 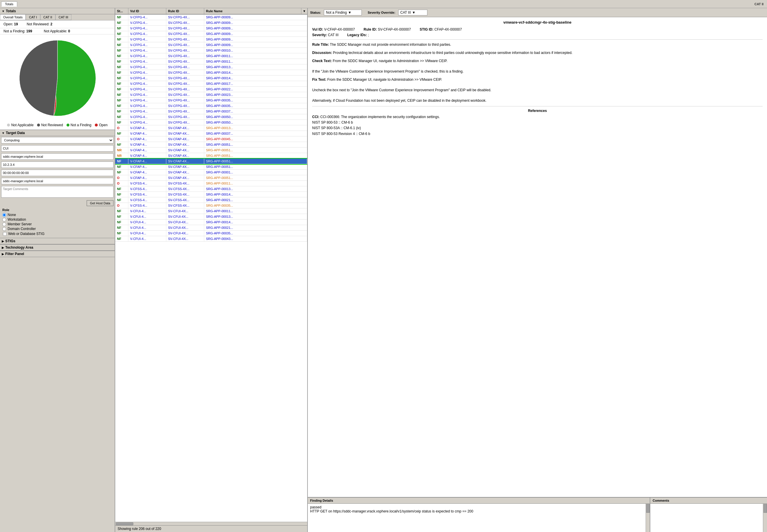 What do you see at coordinates (122, 11) in the screenshot?
I see `col-status: St...` at bounding box center [122, 11].